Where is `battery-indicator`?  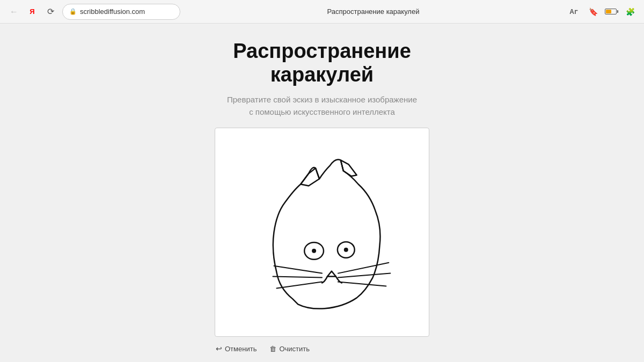
battery-indicator is located at coordinates (612, 12).